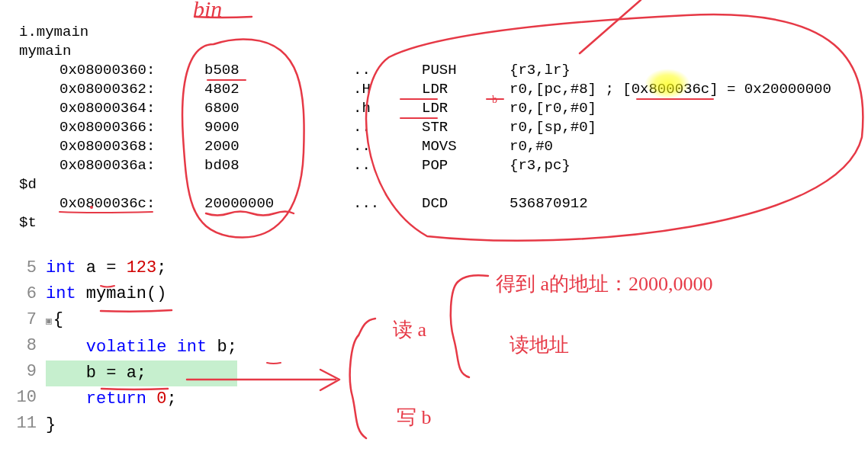 This screenshot has width=868, height=471. What do you see at coordinates (465, 204) in the screenshot?
I see `mnemonic: DCD` at bounding box center [465, 204].